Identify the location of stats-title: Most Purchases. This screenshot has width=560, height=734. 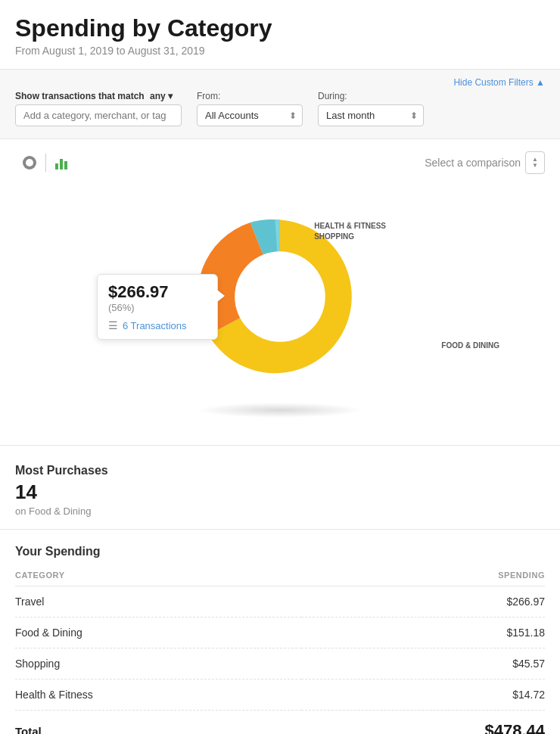
(280, 471).